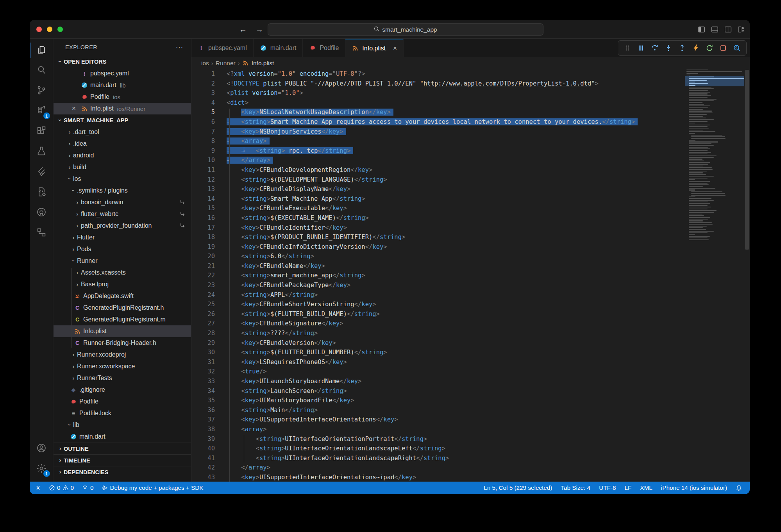  I want to click on tree-folder-flutter_webrtc: ›flutter_webrtc, so click(122, 214).